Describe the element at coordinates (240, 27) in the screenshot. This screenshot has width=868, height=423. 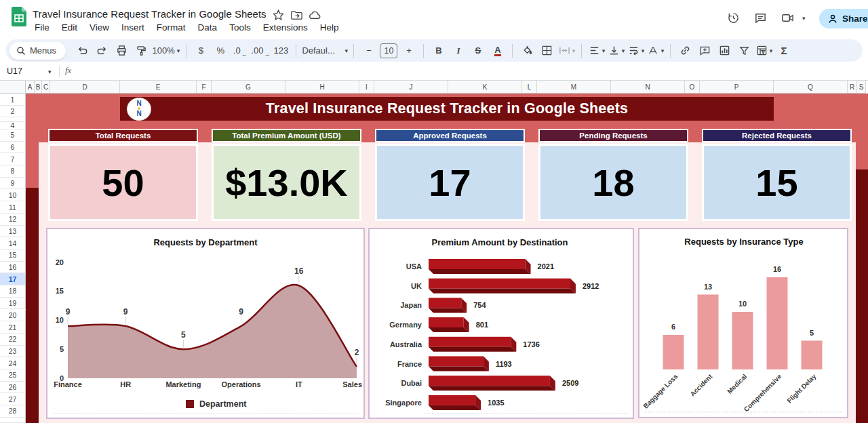
I see `menu-tools: Tools` at that location.